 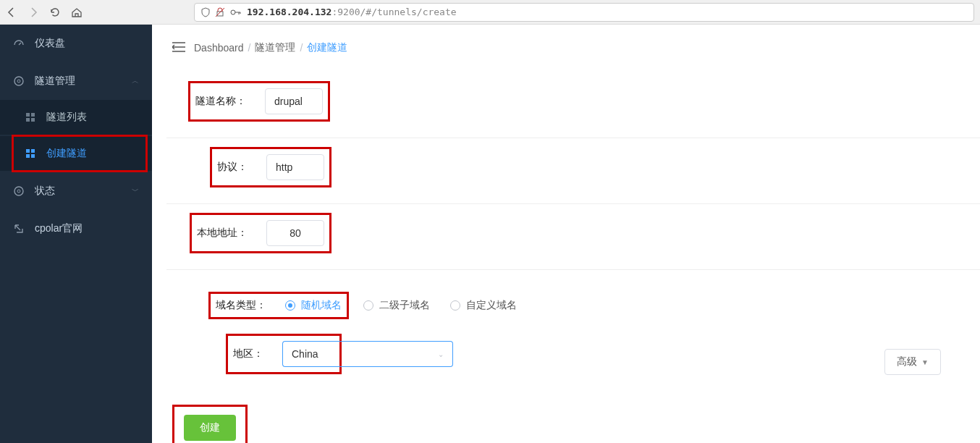 What do you see at coordinates (227, 233) in the screenshot?
I see `label-local-addr: 本地地址：` at bounding box center [227, 233].